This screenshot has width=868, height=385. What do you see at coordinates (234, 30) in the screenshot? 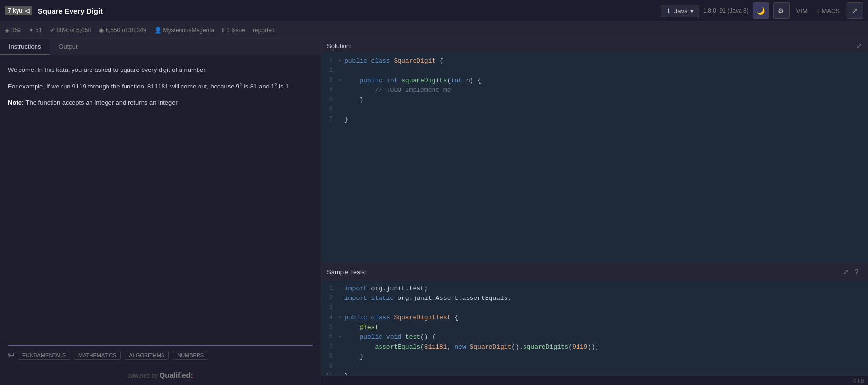
I see `meta-issues: ℹ 1 Issue` at bounding box center [234, 30].